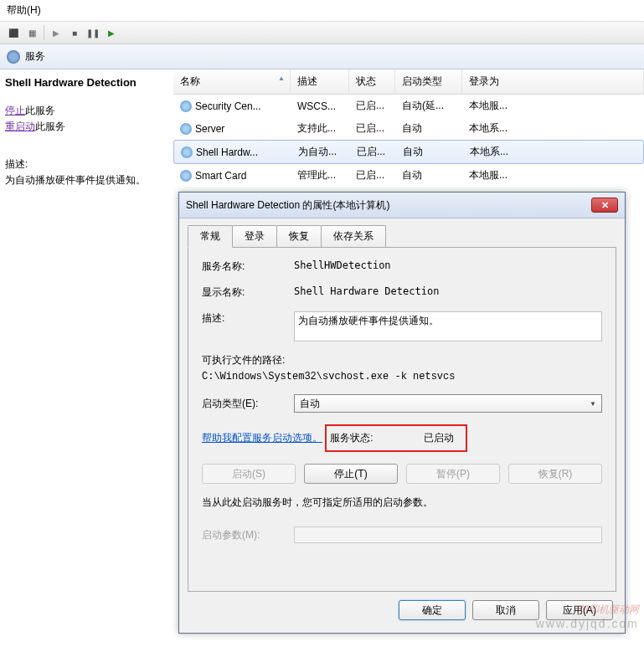 This screenshot has width=644, height=647. Describe the element at coordinates (87, 82) in the screenshot. I see `selected-service-name: Shell Hardware Detection` at that location.